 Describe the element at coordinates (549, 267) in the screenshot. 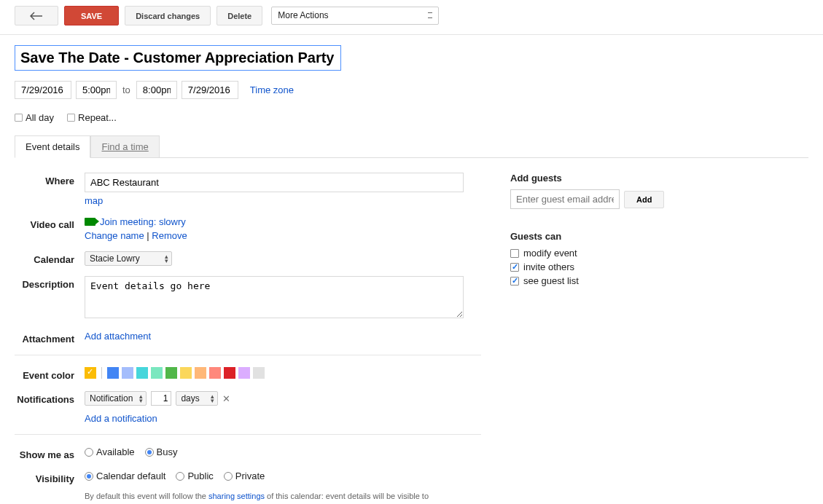

I see `invite-others-label: invite others` at that location.